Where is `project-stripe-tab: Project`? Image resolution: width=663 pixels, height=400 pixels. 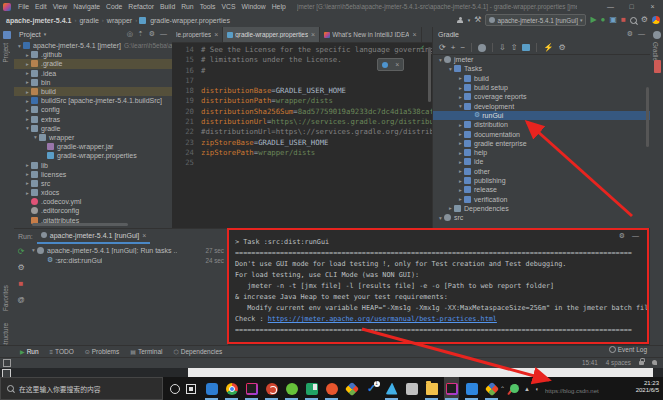 project-stripe-tab: Project is located at coordinates (6, 53).